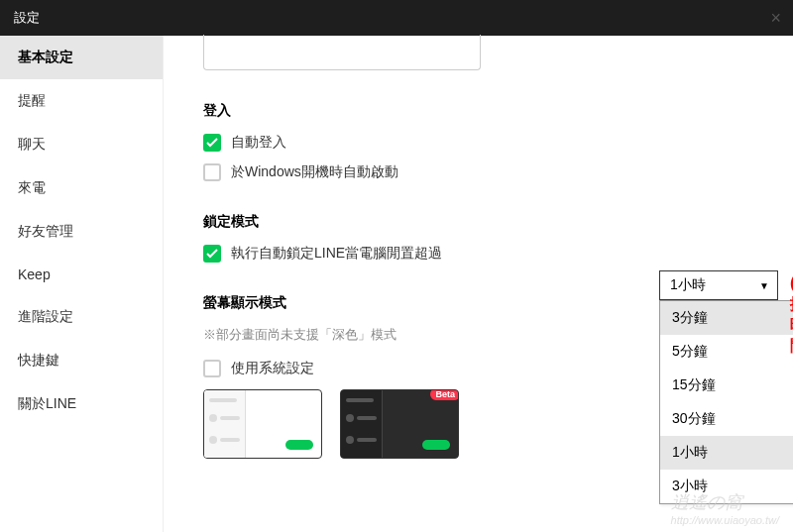 The height and width of the screenshot is (532, 793). What do you see at coordinates (81, 188) in the screenshot?
I see `sidebar-item-calls: 來電` at bounding box center [81, 188].